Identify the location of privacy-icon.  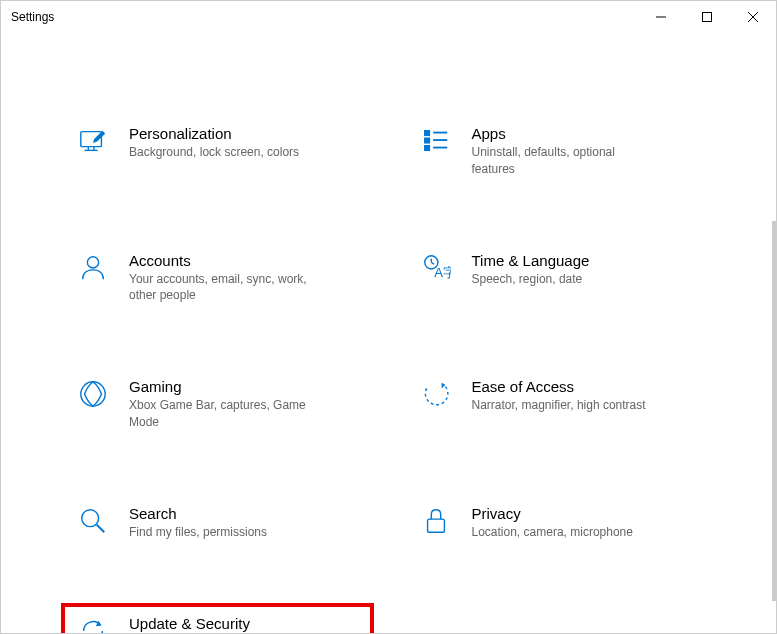
(436, 521).